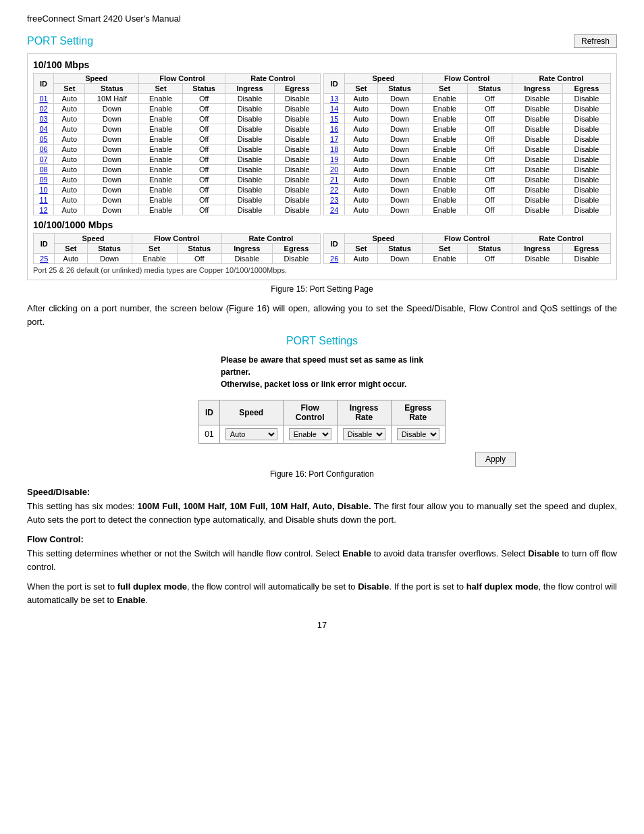 Image resolution: width=644 pixels, height=834 pixels. What do you see at coordinates (537, 89) in the screenshot?
I see `th-ingress-right: Ingress` at bounding box center [537, 89].